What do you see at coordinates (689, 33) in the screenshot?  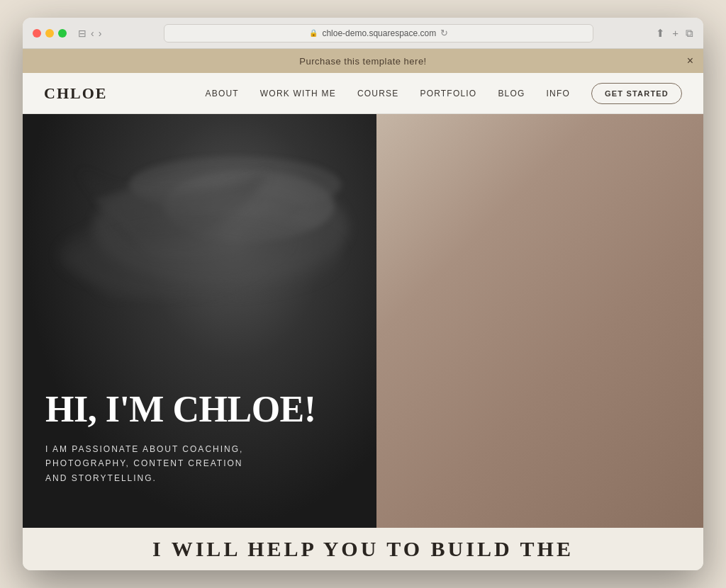 I see `tabs-icon: ⧉` at bounding box center [689, 33].